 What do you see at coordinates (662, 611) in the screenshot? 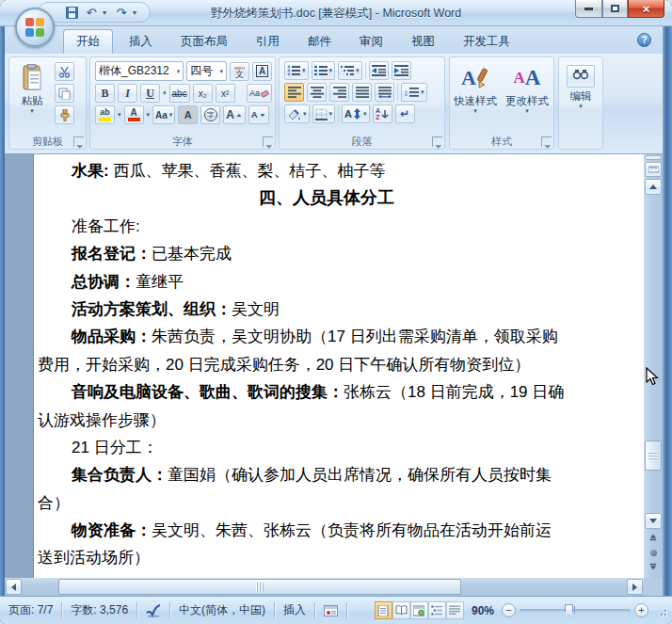
I see `resize-grip` at bounding box center [662, 611].